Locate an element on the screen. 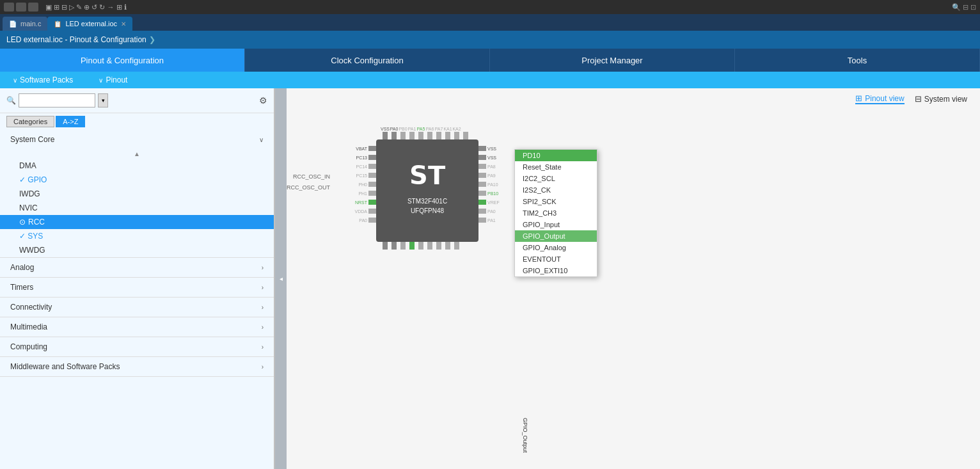 This screenshot has width=980, height=469. section-timers: Timers › is located at coordinates (137, 288).